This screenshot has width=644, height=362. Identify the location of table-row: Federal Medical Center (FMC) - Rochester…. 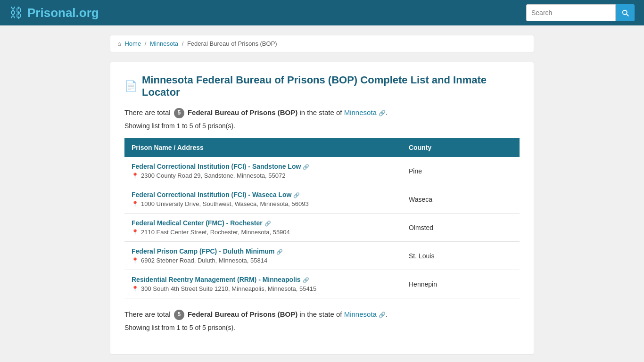
(322, 228).